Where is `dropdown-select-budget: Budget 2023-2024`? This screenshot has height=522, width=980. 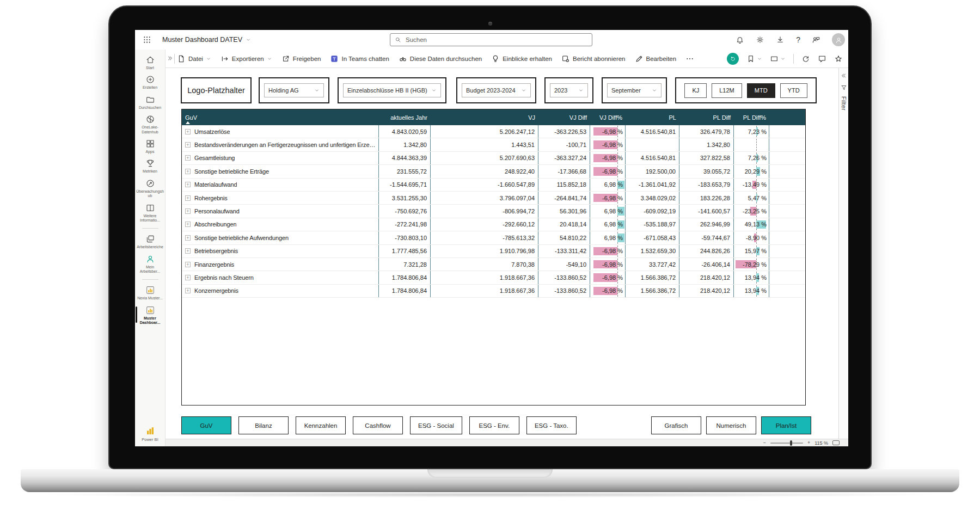
dropdown-select-budget: Budget 2023-2024 is located at coordinates (497, 90).